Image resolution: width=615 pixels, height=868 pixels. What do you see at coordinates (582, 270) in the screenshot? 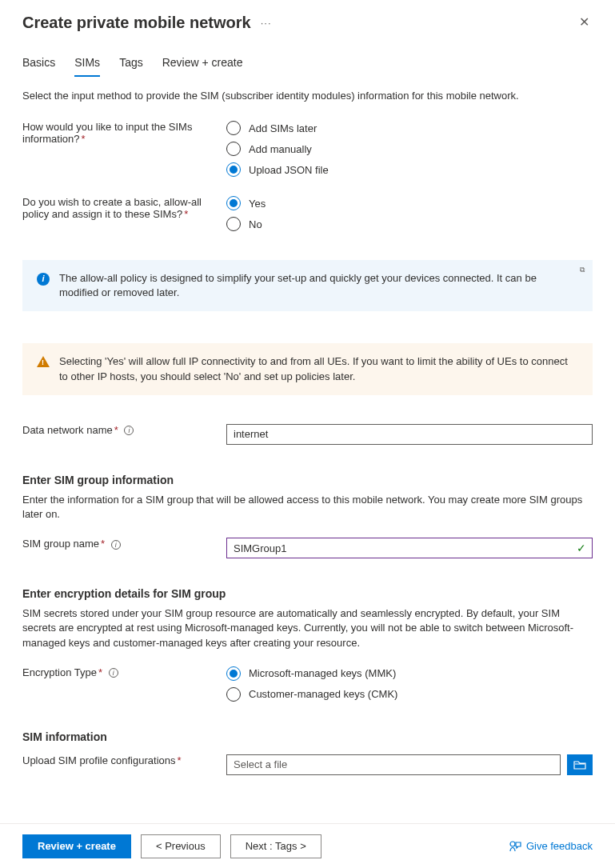
I see `external-link-icon: ⧉` at bounding box center [582, 270].